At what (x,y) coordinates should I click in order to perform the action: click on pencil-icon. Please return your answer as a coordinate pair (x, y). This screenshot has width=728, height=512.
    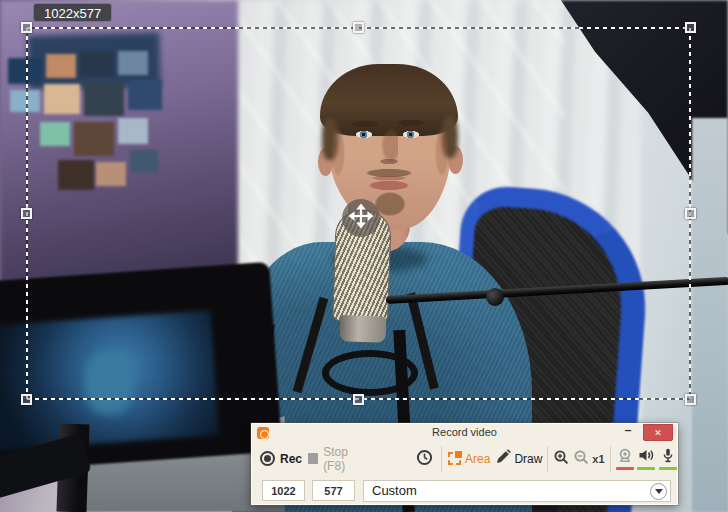
    Looking at the image, I should click on (503, 458).